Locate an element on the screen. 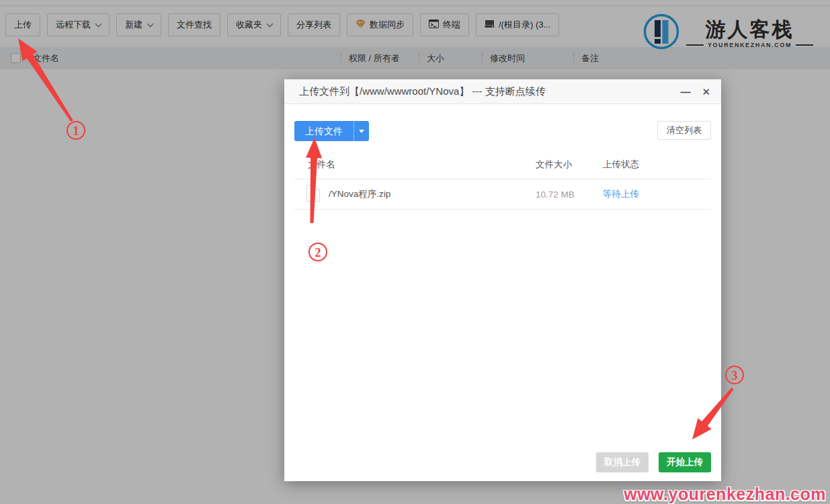 The height and width of the screenshot is (504, 830). upload-status-badge: 等待上传 is located at coordinates (657, 194).